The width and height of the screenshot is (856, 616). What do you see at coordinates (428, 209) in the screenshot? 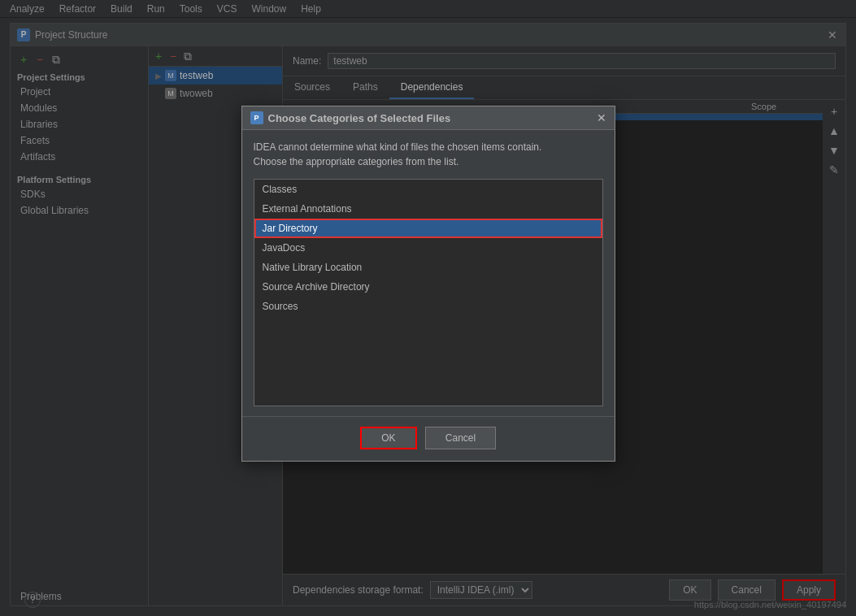
I see `dialog-list-item-external-annotations: External Annotations` at bounding box center [428, 209].